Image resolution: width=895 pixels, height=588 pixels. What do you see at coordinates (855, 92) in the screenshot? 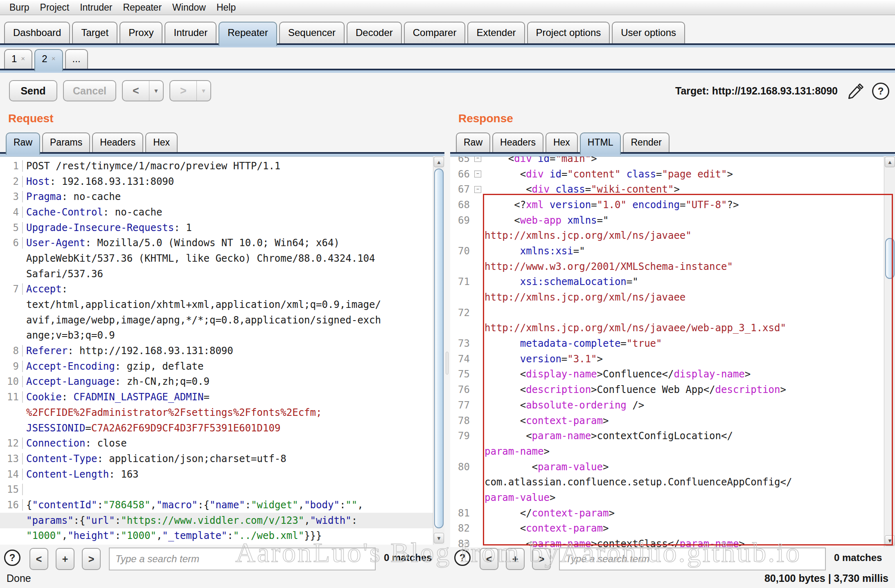
I see `edit-pencil-icon` at bounding box center [855, 92].